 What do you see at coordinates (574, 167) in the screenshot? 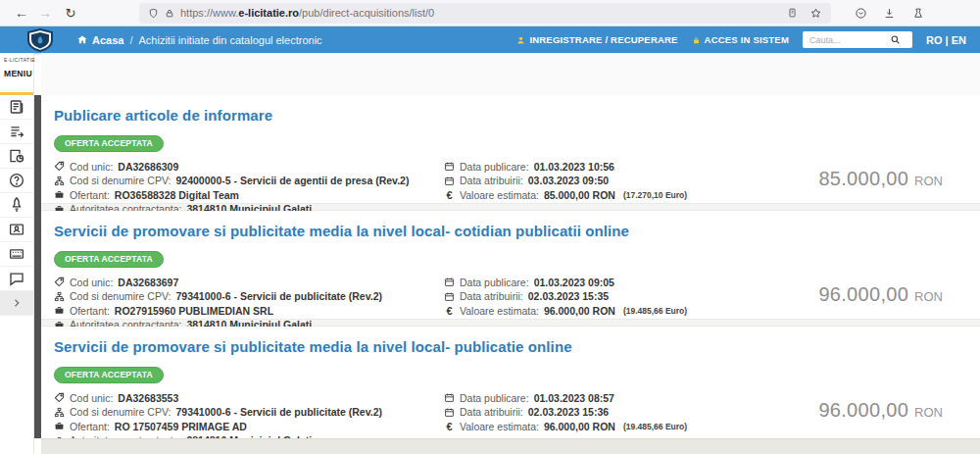
I see `data-publicare-value: 01.03.2023 10:56` at bounding box center [574, 167].